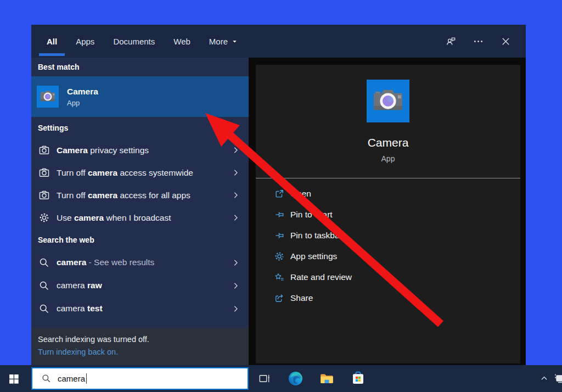 This screenshot has width=562, height=392. I want to click on action-pin-to-start: Pin to Start, so click(397, 215).